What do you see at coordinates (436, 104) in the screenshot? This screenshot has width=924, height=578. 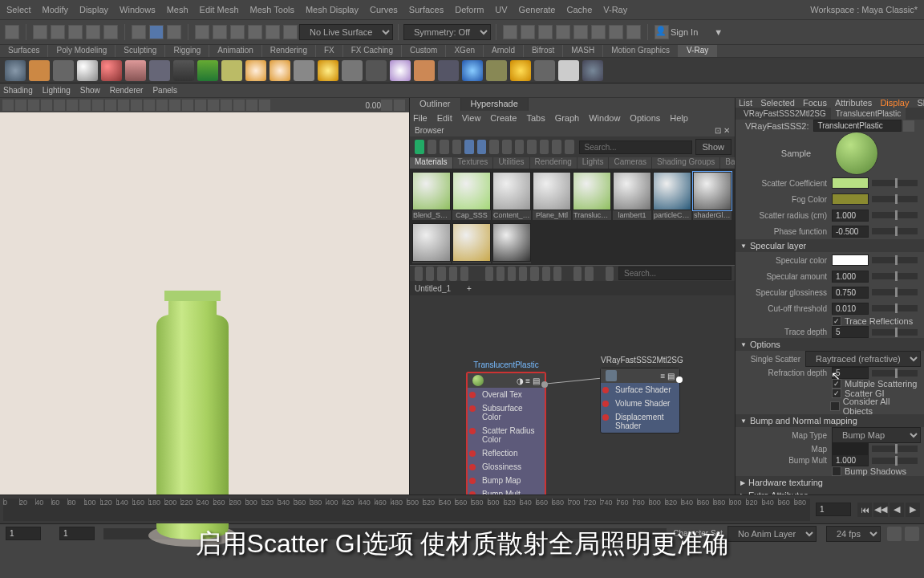 I see `outliner-tab: Outliner` at bounding box center [436, 104].